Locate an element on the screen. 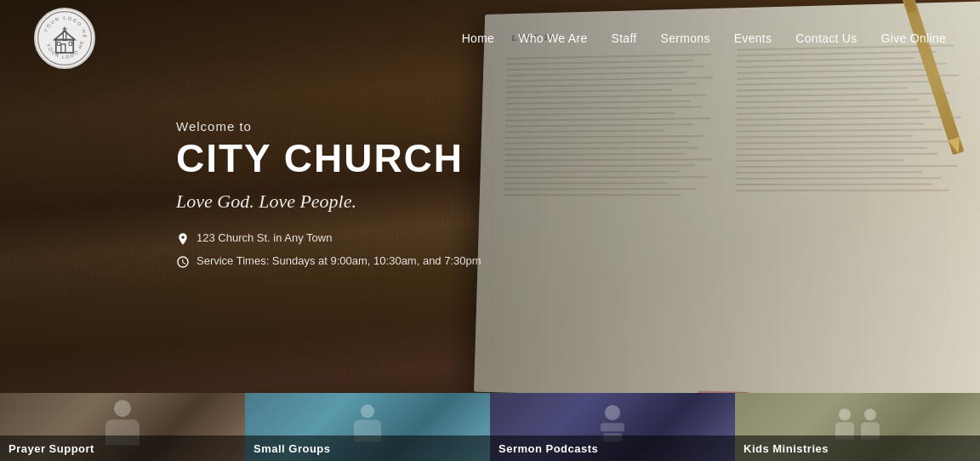  card-kids-ministries-label: Kids Ministries is located at coordinates (786, 449).